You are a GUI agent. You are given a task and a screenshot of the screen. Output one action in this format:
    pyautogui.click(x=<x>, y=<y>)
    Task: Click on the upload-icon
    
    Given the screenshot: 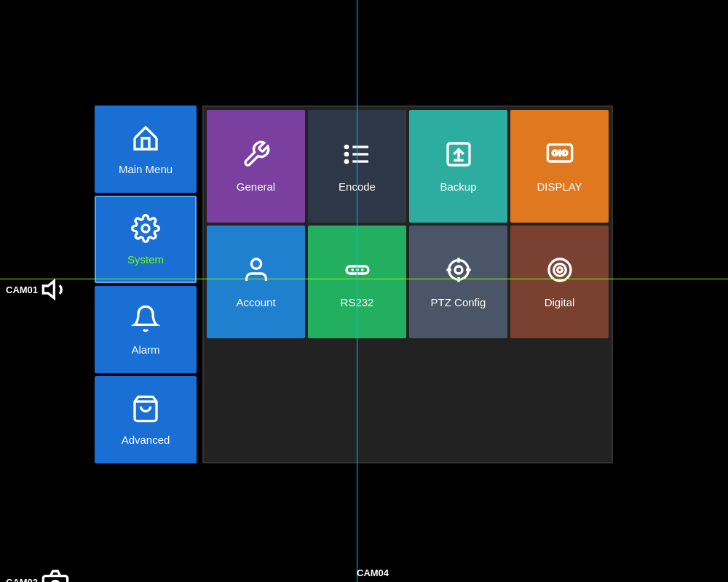 What is the action you would take?
    pyautogui.click(x=459, y=156)
    